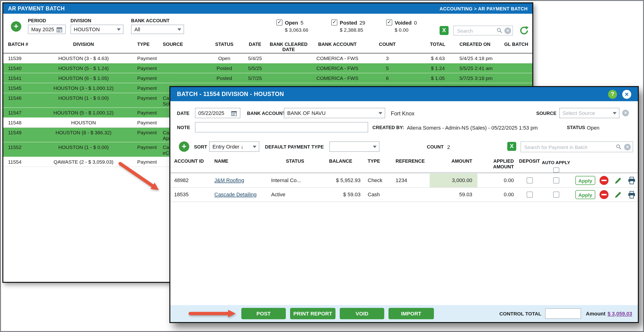 The image size is (644, 332). Describe the element at coordinates (556, 170) in the screenshot. I see `auto-apply-all-checkbox` at that location.